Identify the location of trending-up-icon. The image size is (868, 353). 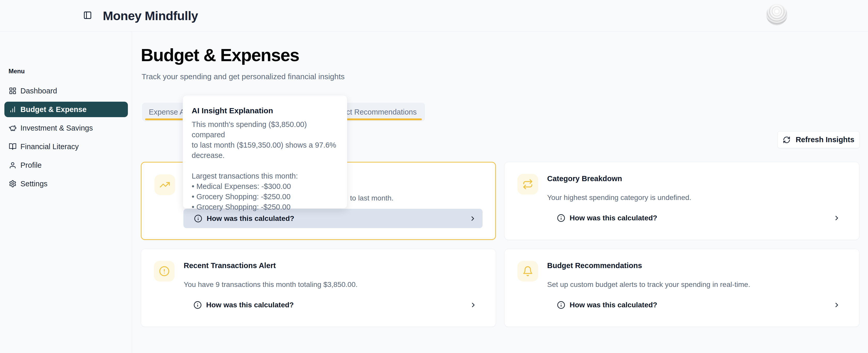
(165, 185).